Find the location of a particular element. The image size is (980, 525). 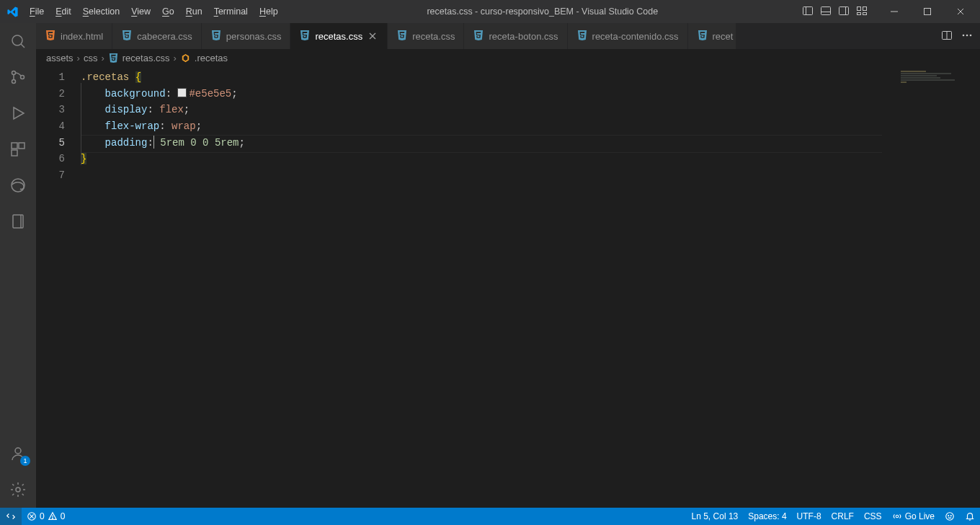

text-cursor is located at coordinates (154, 142).